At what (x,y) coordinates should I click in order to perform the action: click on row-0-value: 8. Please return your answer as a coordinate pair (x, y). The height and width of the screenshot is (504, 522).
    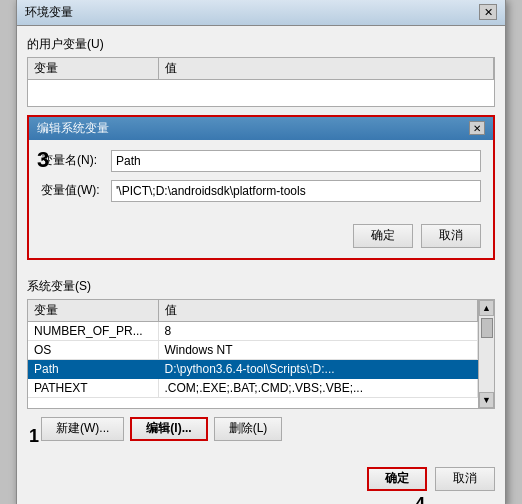
    Looking at the image, I should click on (318, 330).